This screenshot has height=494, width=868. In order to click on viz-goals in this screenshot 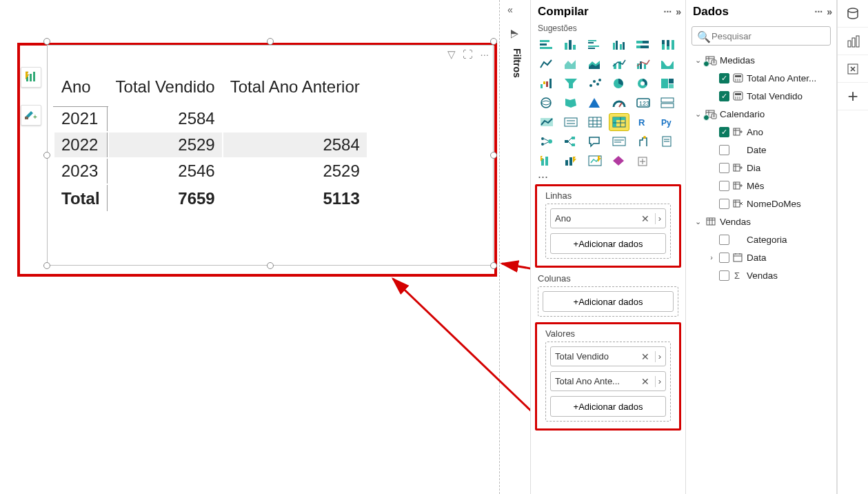, I will do `click(643, 141)`.